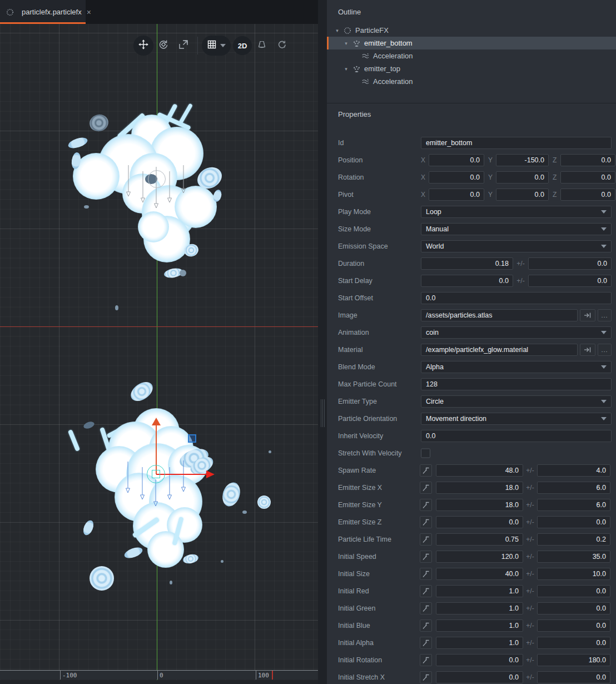 The image size is (616, 684). I want to click on selection-square, so click(192, 438).